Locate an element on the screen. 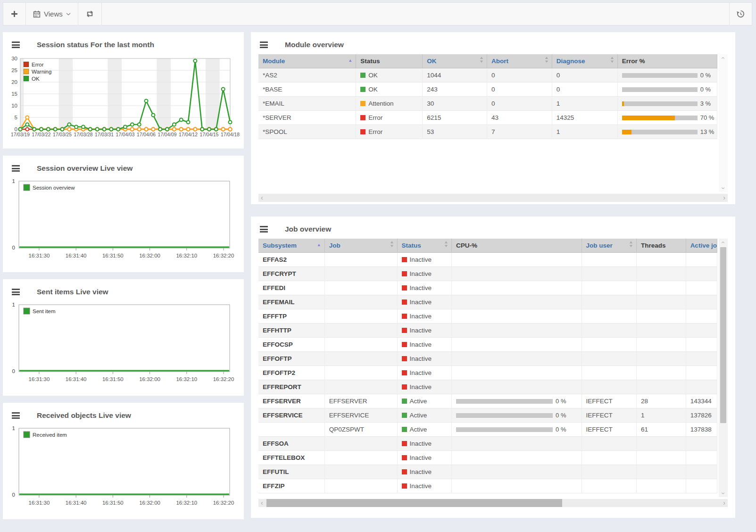 This screenshot has height=532, width=756. column-header-status: Status▲▼ is located at coordinates (425, 246).